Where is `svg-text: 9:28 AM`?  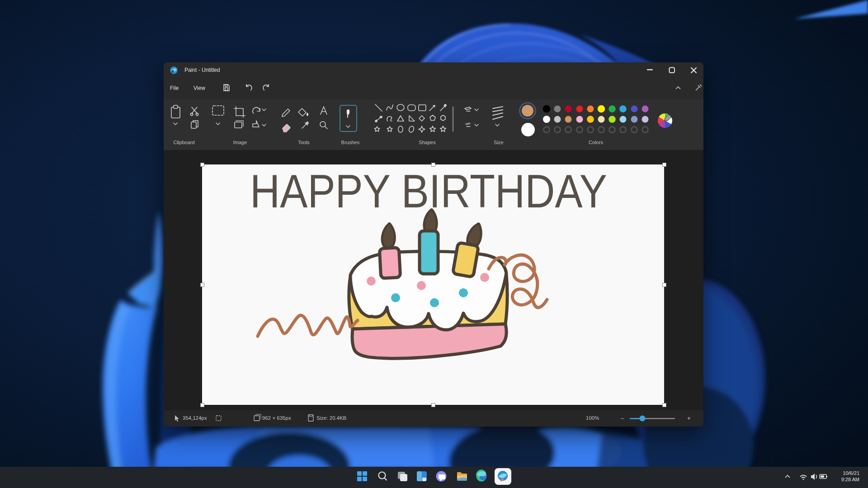 svg-text: 9:28 AM is located at coordinates (850, 479).